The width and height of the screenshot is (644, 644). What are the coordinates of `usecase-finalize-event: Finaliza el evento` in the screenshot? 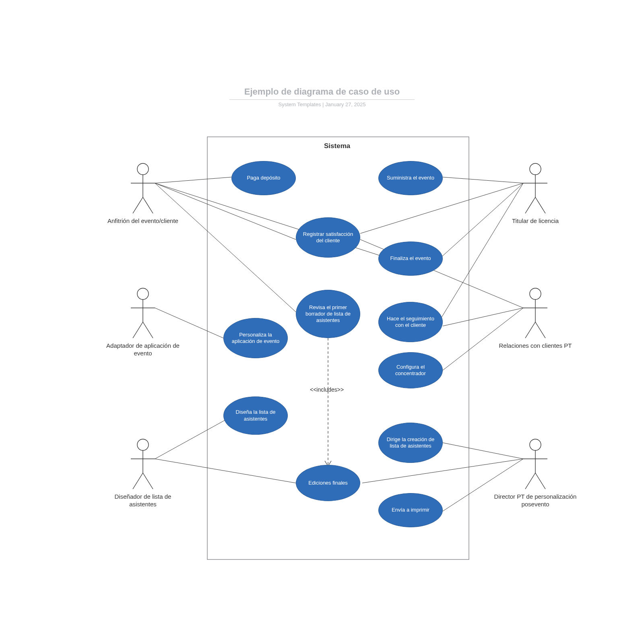 It's located at (411, 258).